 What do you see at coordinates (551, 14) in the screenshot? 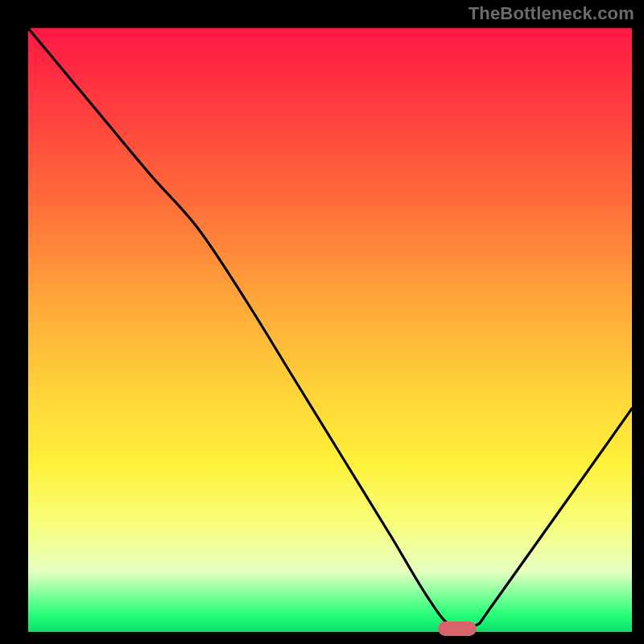
I see `watermark-text: TheBottleneck.com` at bounding box center [551, 14].